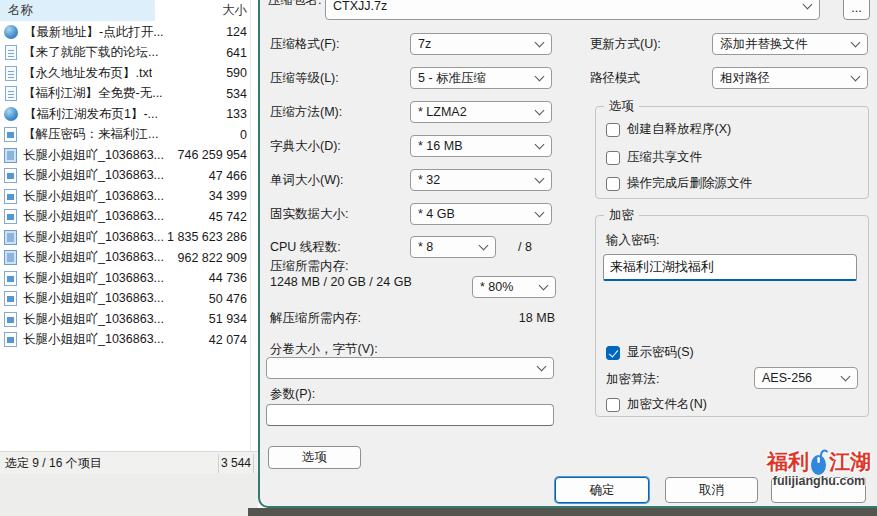 Image resolution: width=877 pixels, height=516 pixels. Describe the element at coordinates (790, 44) in the screenshot. I see `update-mode-combobox: 添加并替换文件` at that location.